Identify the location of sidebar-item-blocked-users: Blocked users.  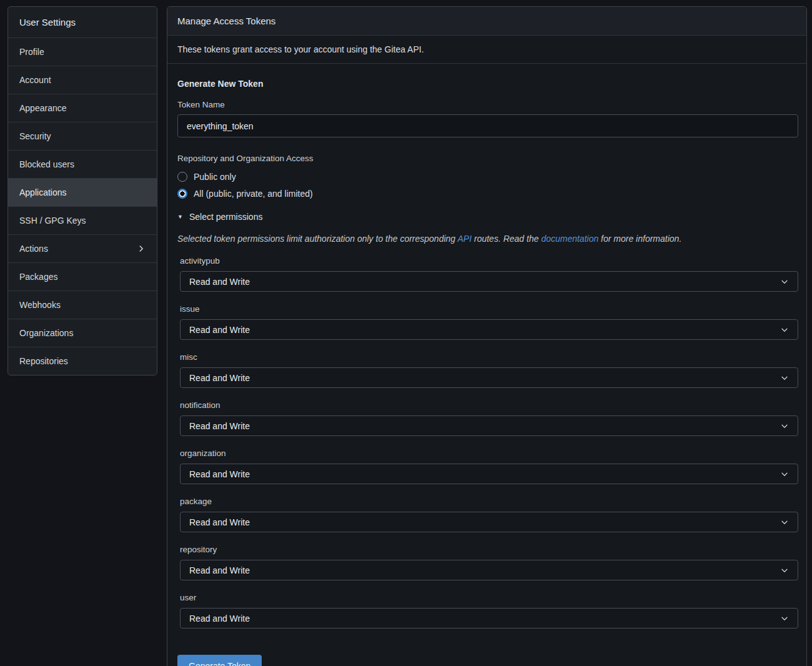
(82, 164).